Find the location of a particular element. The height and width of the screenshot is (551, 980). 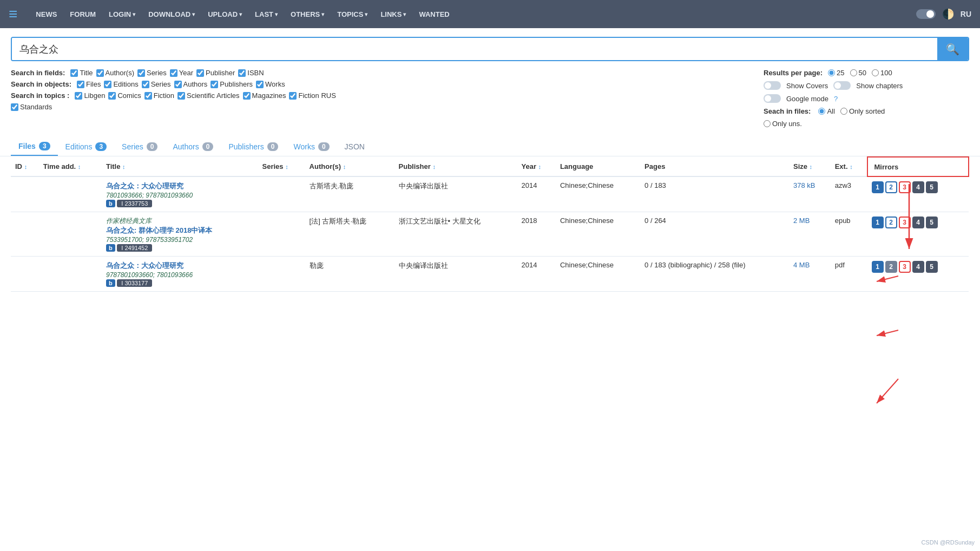

nav-login: LOGIN ▾ is located at coordinates (122, 14).